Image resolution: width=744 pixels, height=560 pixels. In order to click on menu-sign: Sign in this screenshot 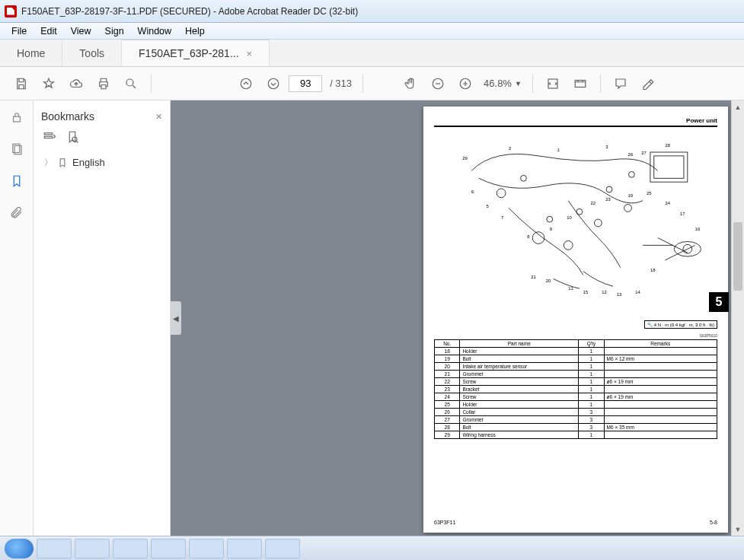, I will do `click(114, 31)`.